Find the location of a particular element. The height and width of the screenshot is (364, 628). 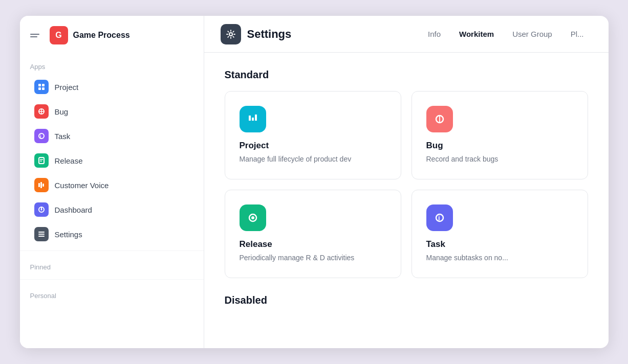

bug-card-desc: Record and track bugs is located at coordinates (500, 160).